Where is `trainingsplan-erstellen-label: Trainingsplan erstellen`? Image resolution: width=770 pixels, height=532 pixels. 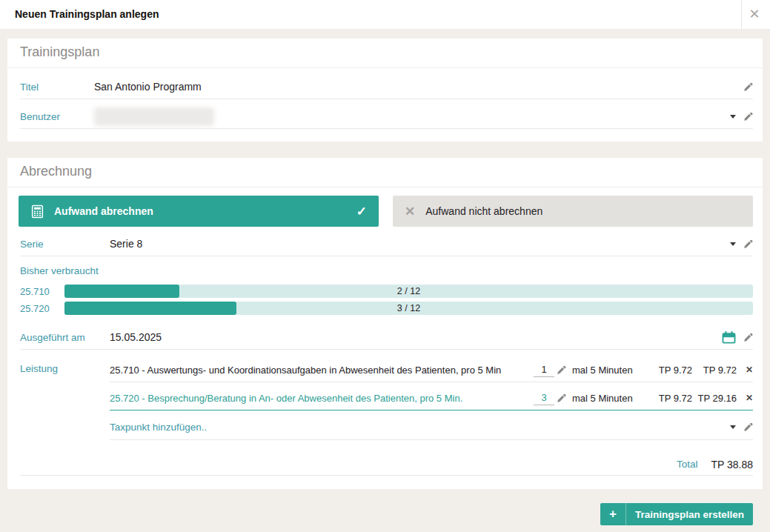 trainingsplan-erstellen-label: Trainingsplan erstellen is located at coordinates (689, 514).